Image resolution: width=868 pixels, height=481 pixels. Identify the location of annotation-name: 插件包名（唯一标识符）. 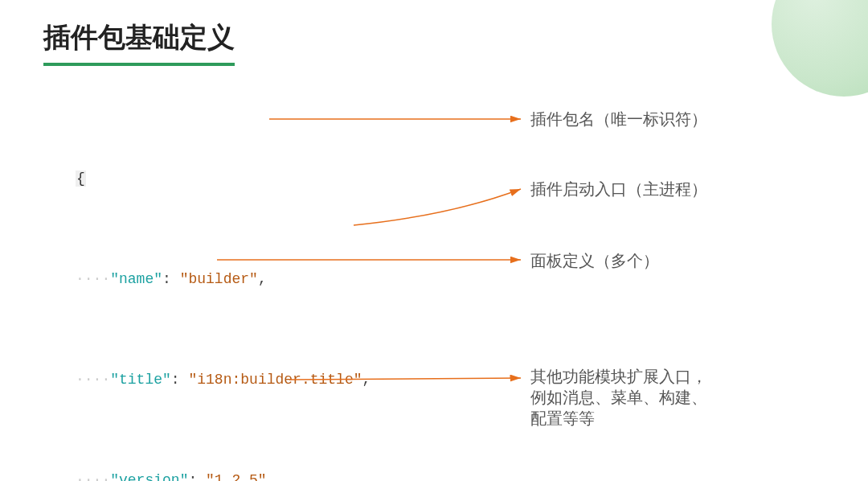
(619, 119).